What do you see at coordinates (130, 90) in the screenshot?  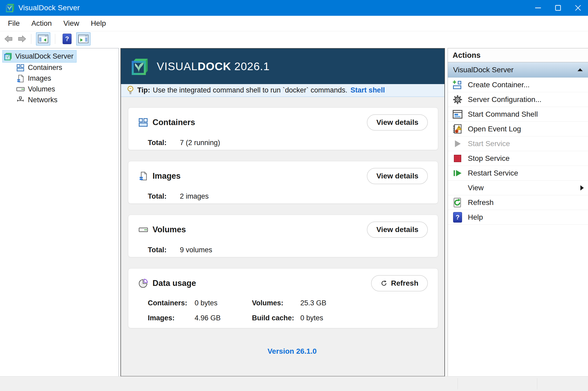 I see `lightbulb-icon` at bounding box center [130, 90].